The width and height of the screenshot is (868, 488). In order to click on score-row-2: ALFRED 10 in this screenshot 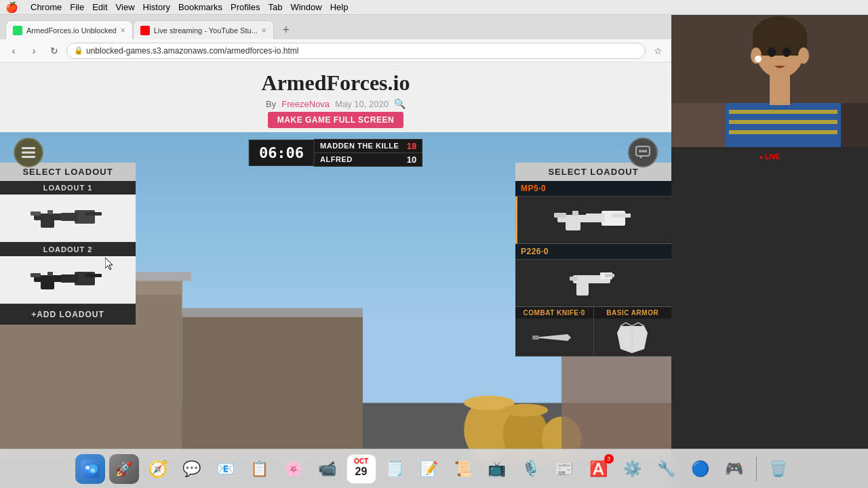, I will do `click(368, 160)`.